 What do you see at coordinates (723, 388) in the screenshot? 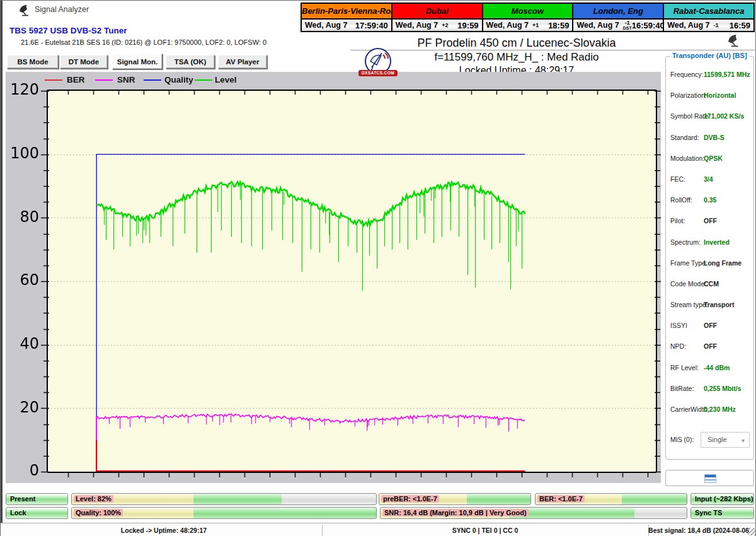
I see `transponder-row-value: 0,255 Mbit/s` at bounding box center [723, 388].